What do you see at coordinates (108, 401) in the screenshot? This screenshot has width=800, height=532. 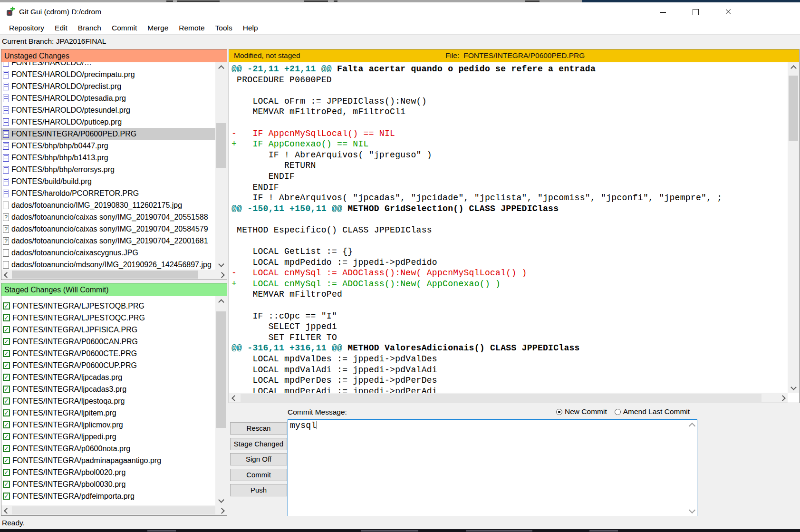 I see `file-row: FONTES/INTEGRA/ljpestoqa.prg` at bounding box center [108, 401].